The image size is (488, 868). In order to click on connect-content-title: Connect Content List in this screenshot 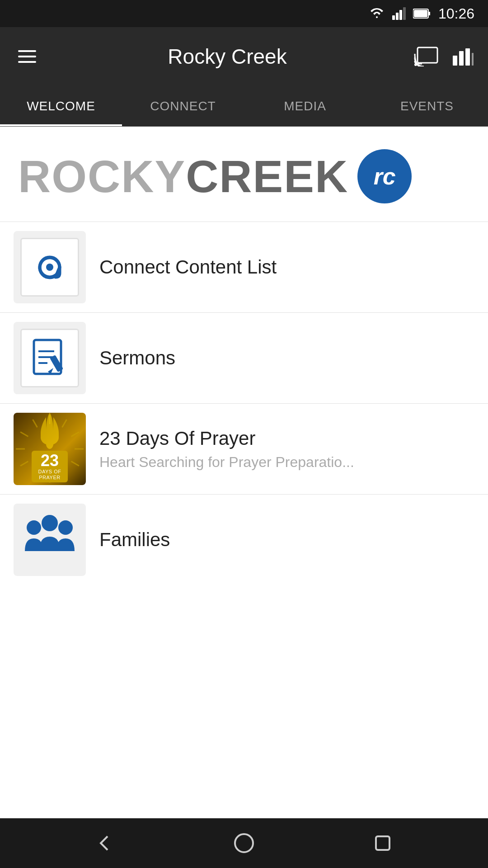, I will do `click(188, 267)`.